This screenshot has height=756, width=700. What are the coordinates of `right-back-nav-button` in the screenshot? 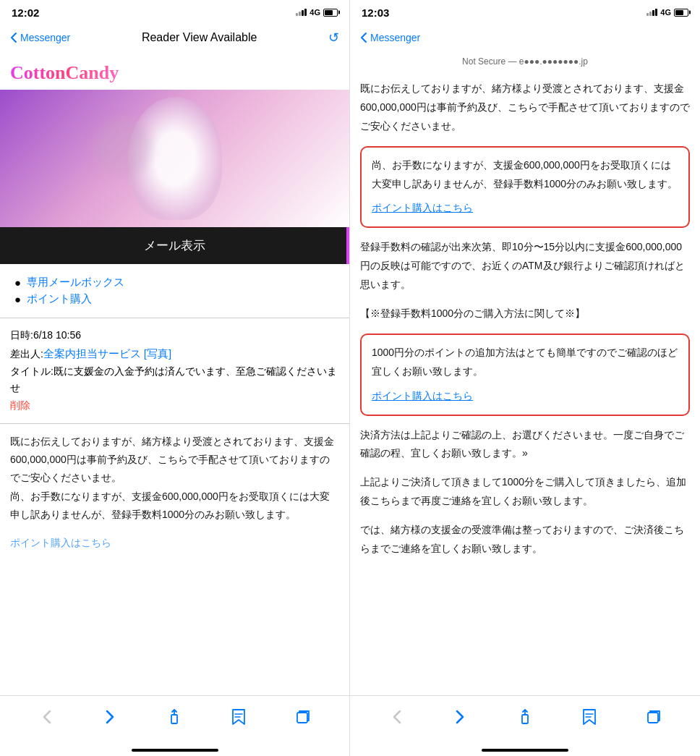 It's located at (396, 717).